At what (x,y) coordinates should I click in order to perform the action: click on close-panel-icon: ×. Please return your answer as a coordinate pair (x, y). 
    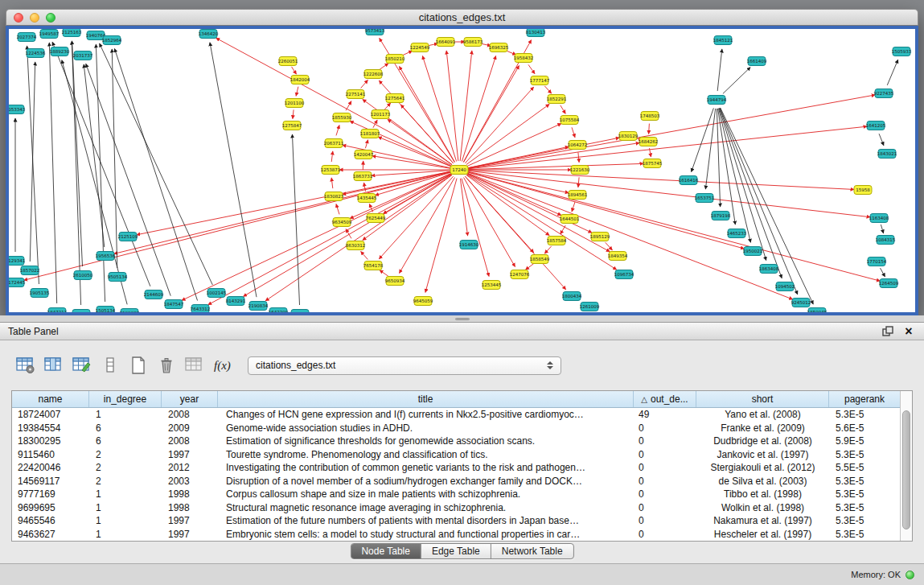
    Looking at the image, I should click on (909, 332).